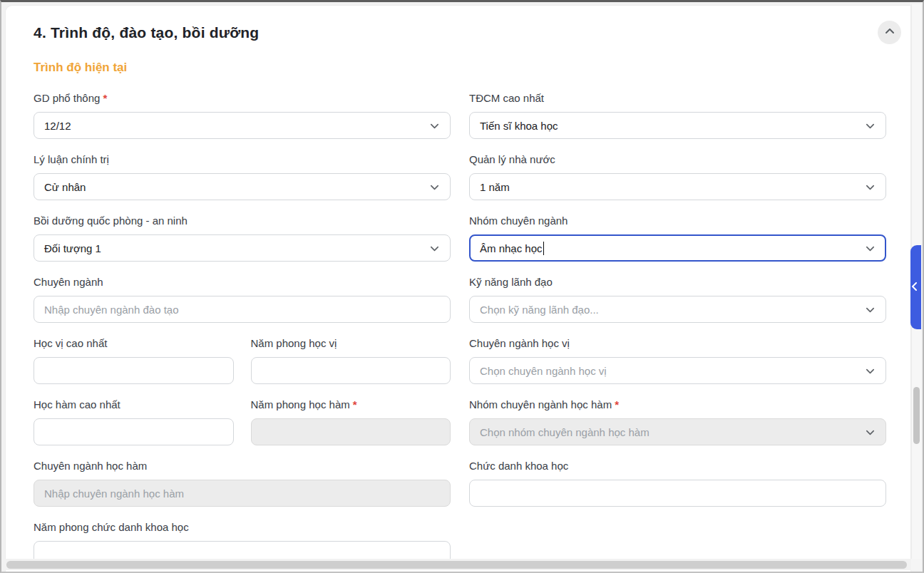 Image resolution: width=924 pixels, height=573 pixels. I want to click on chuyen-nganh-label: Chuyên ngành, so click(242, 282).